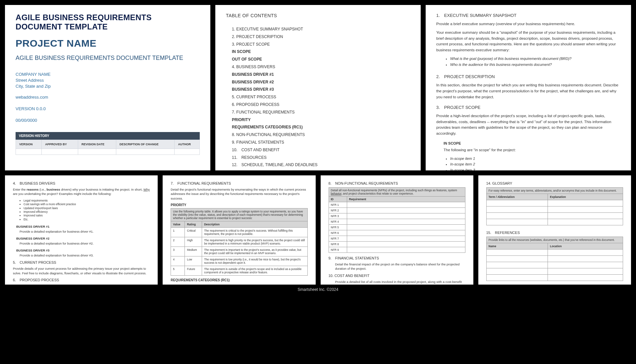 The height and width of the screenshot is (364, 636). Describe the element at coordinates (239, 261) in the screenshot. I see `priority-row: 4LowThe requirement is low priority (i.e…` at that location.